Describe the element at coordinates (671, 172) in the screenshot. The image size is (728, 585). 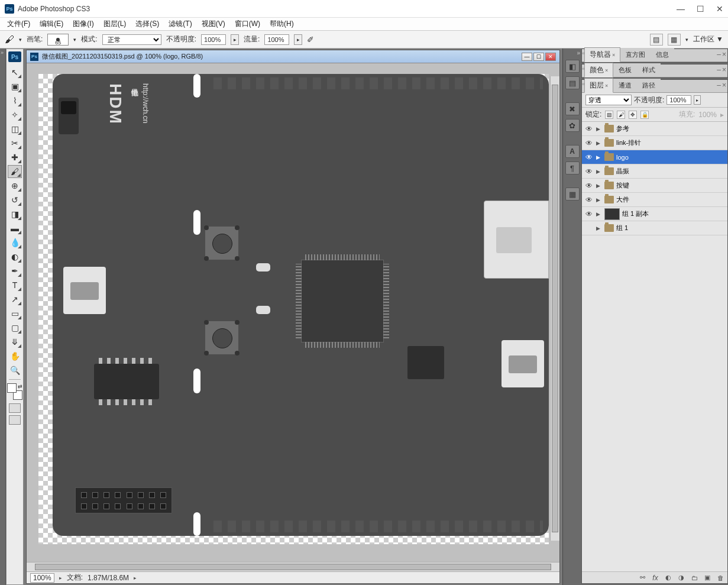
I see `layer-name-label: 晶振` at that location.